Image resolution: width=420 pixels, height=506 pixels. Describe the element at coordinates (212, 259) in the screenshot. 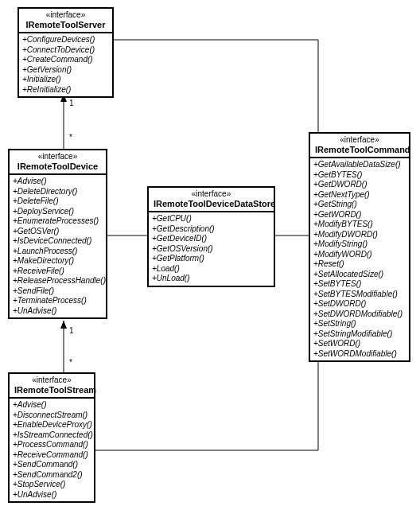

I see `operation: +GetPlatform()` at that location.